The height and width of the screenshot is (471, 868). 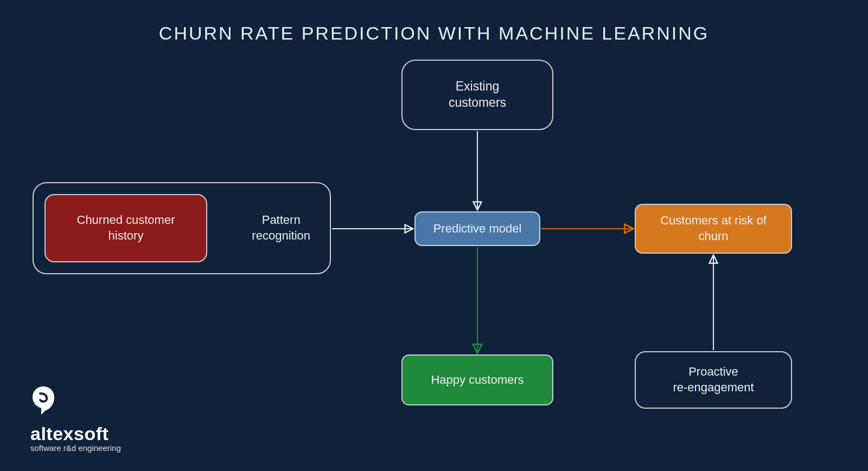 What do you see at coordinates (43, 402) in the screenshot?
I see `altexsoft-icon` at bounding box center [43, 402].